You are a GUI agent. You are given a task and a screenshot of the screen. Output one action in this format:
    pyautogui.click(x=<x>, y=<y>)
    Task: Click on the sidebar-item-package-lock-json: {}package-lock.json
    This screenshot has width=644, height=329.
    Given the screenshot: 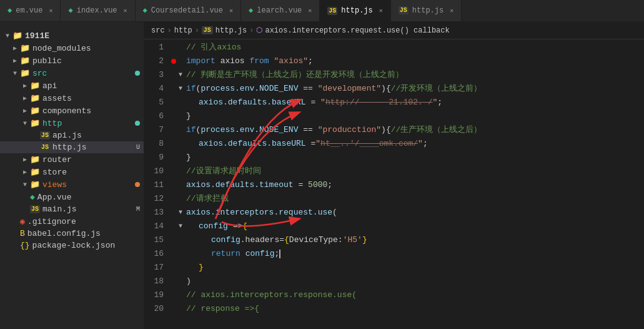 What is the action you would take?
    pyautogui.click(x=72, y=245)
    